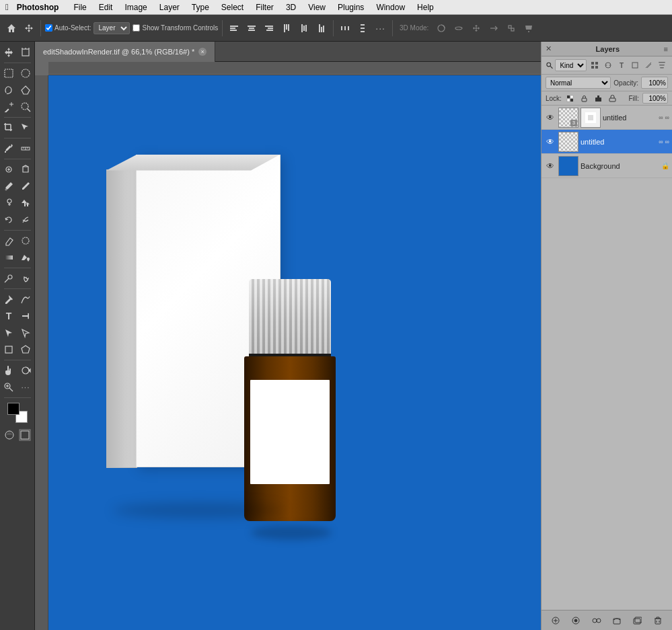  What do you see at coordinates (363, 28) in the screenshot?
I see `distribute-v` at bounding box center [363, 28].